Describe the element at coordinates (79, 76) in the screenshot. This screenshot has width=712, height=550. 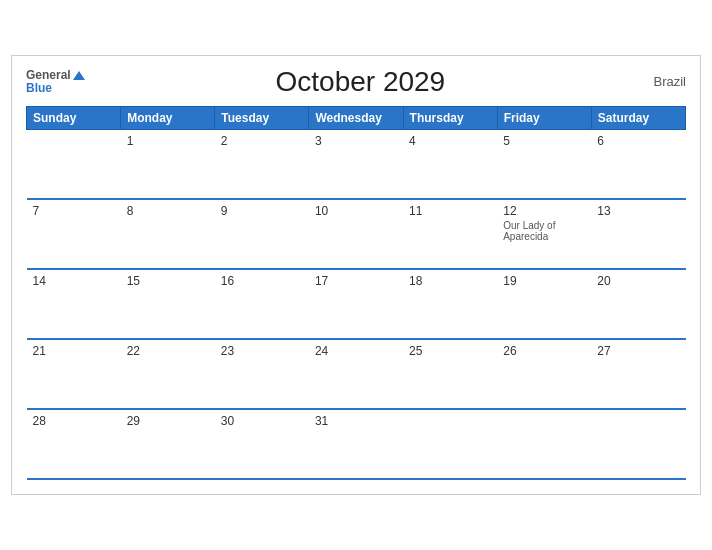
I see `logo-triangle-icon` at that location.